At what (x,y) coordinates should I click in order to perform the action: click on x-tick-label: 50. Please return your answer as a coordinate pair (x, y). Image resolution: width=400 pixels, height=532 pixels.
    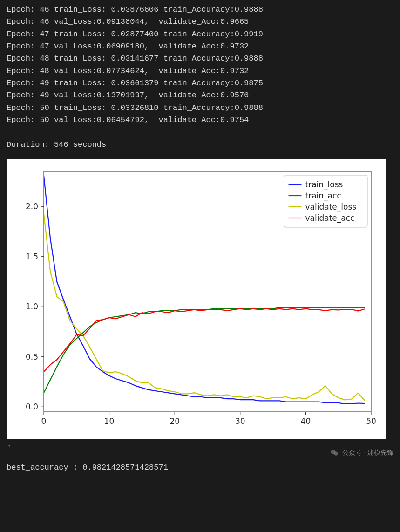
    Looking at the image, I should click on (371, 421).